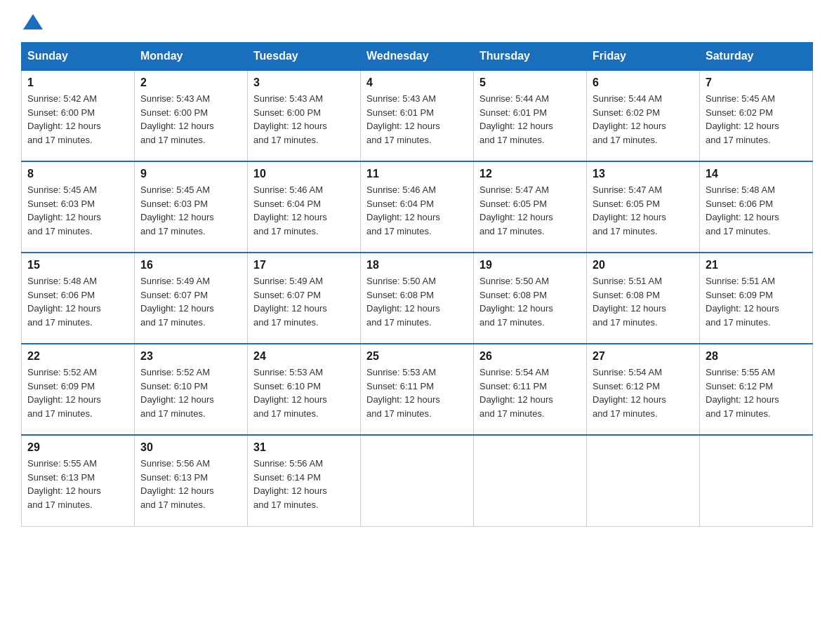 The height and width of the screenshot is (644, 834). I want to click on logo-triangle-icon, so click(33, 22).